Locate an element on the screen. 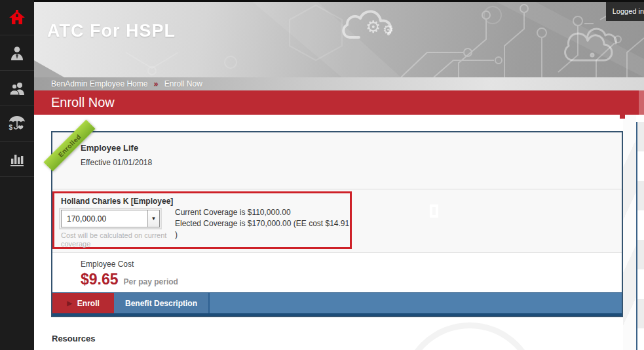  tab-bar-filler is located at coordinates (415, 303).